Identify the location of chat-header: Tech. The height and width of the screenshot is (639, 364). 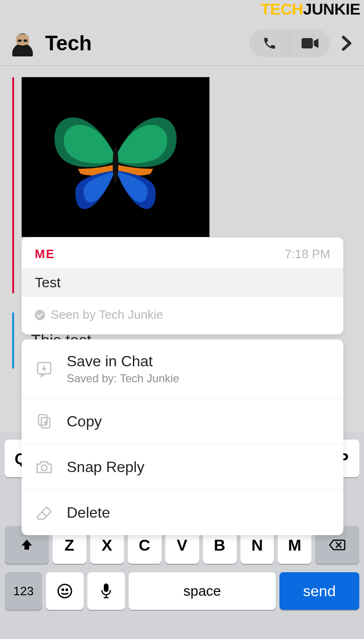
(182, 43).